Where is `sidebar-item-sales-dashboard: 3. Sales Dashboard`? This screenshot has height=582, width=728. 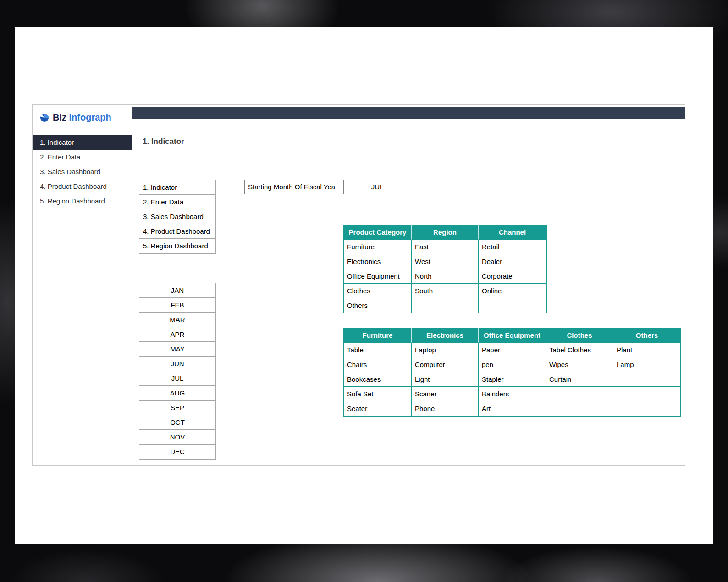
sidebar-item-sales-dashboard: 3. Sales Dashboard is located at coordinates (83, 172).